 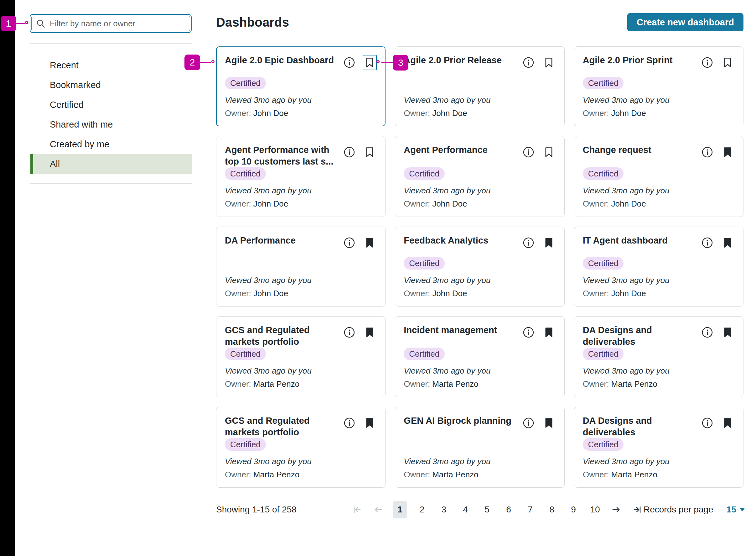 I want to click on page-number-1: 1, so click(x=400, y=510).